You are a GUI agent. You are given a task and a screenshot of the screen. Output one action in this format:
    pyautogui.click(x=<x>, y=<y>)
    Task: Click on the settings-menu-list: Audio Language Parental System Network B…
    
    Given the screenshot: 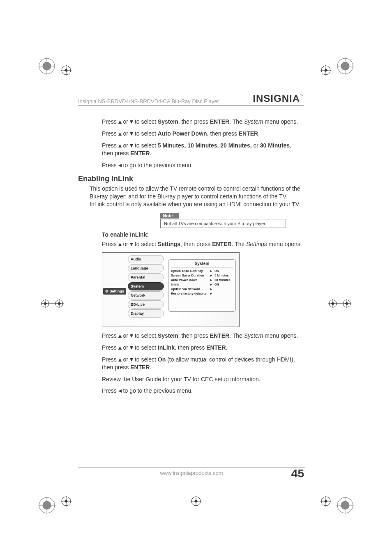 What is the action you would take?
    pyautogui.click(x=146, y=287)
    